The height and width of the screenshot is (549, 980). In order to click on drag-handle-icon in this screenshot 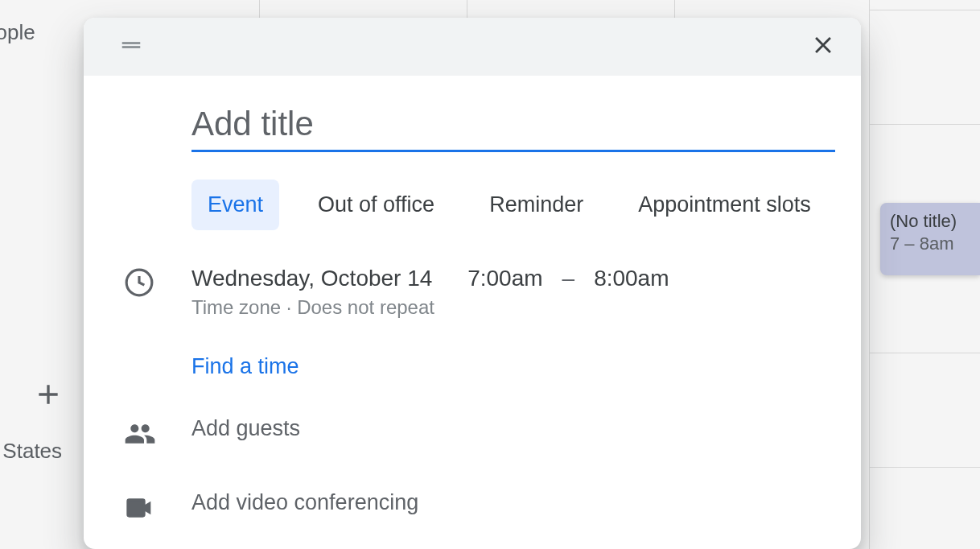, I will do `click(131, 47)`.